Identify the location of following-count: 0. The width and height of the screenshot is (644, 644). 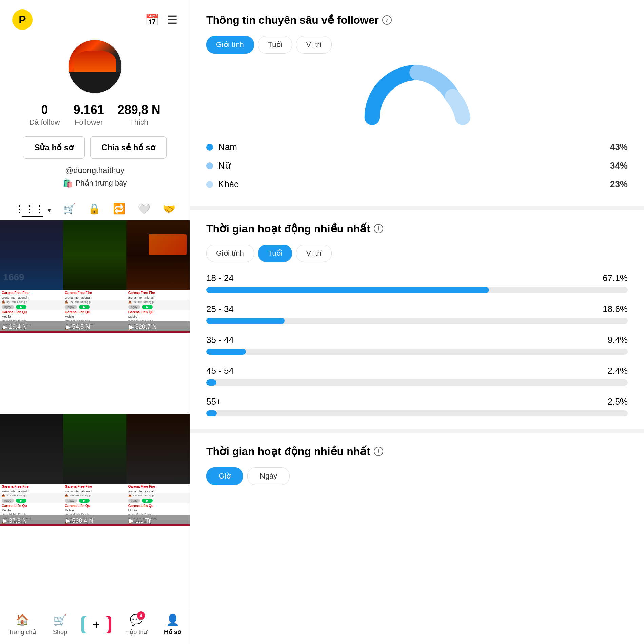
(44, 110).